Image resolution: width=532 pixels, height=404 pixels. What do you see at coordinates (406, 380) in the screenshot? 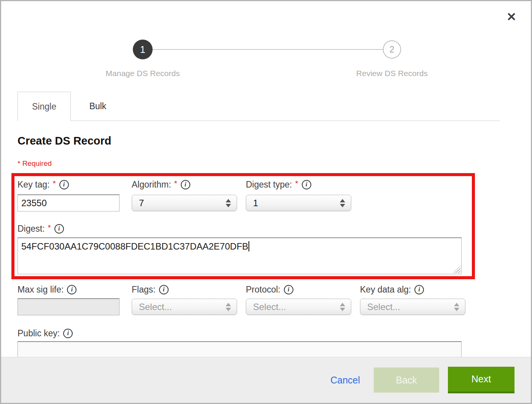
I see `back-button: Back` at bounding box center [406, 380].